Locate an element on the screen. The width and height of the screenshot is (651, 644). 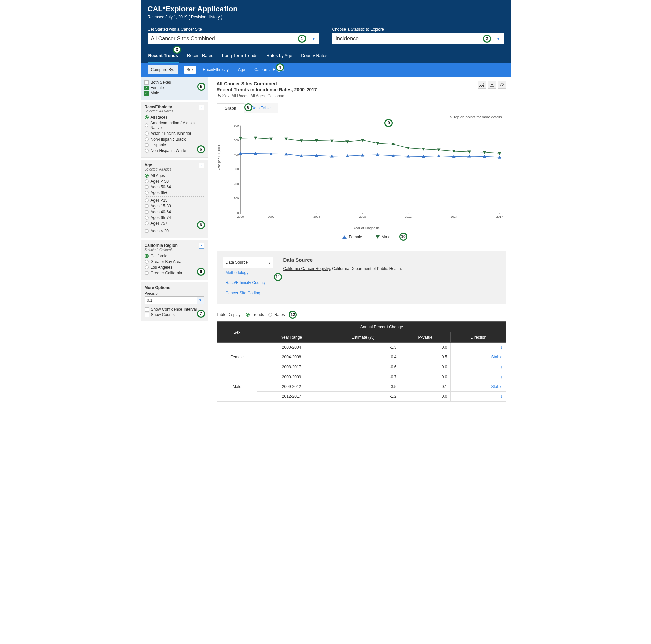
tap-hint: ↖ Tap on points for more details. is located at coordinates (476, 117).